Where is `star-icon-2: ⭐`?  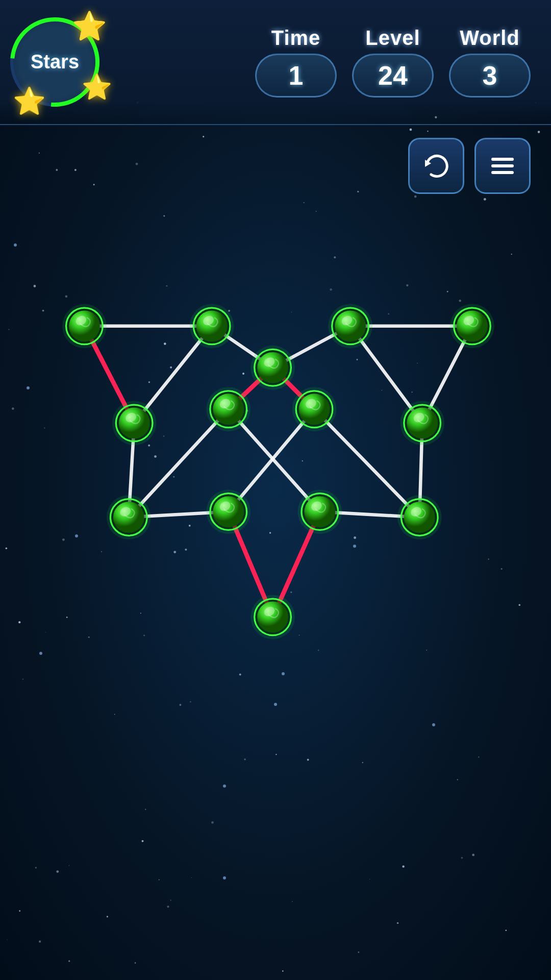 star-icon-2: ⭐ is located at coordinates (97, 87).